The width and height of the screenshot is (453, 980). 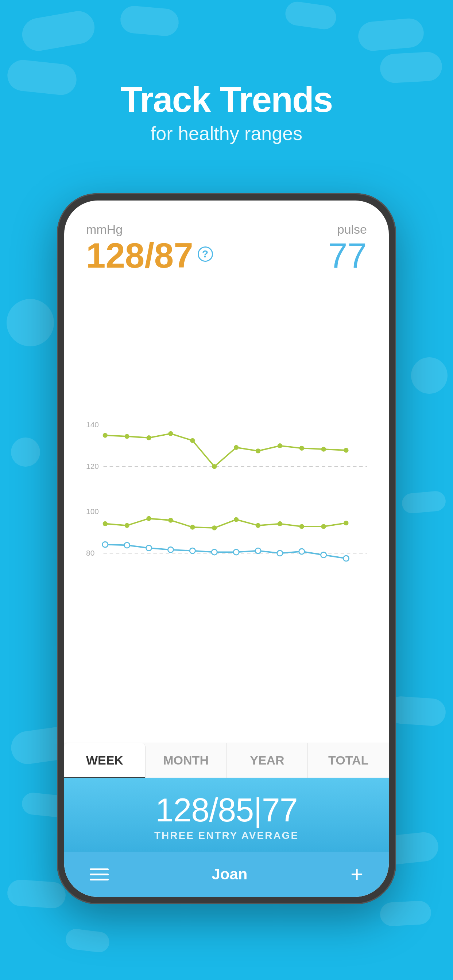 What do you see at coordinates (105, 760) in the screenshot?
I see `tab-week: WEEK` at bounding box center [105, 760].